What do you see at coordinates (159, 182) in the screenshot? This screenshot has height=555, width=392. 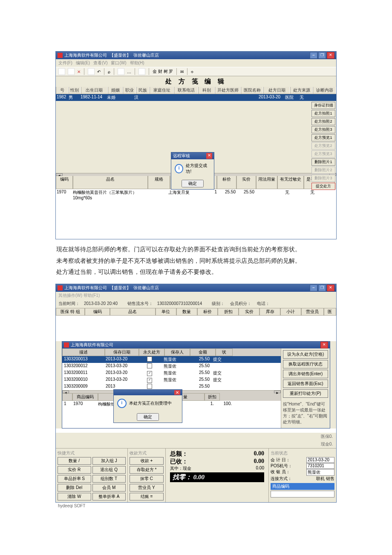 I see `col-header: 规格` at bounding box center [159, 182].